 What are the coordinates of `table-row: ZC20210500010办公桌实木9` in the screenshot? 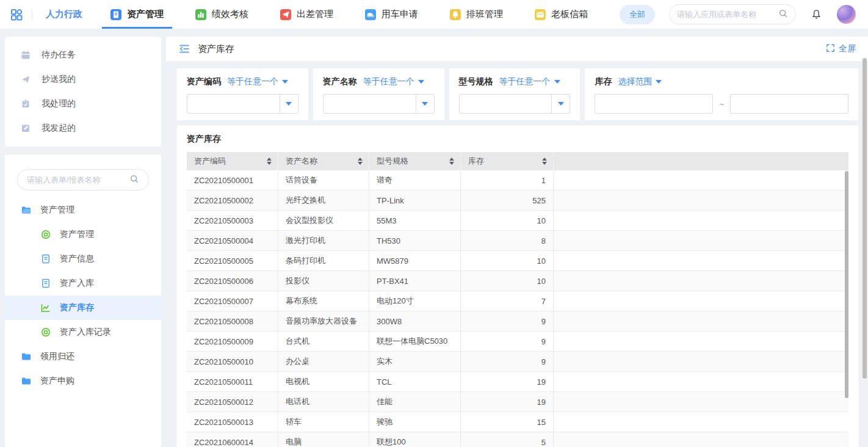 It's located at (518, 362).